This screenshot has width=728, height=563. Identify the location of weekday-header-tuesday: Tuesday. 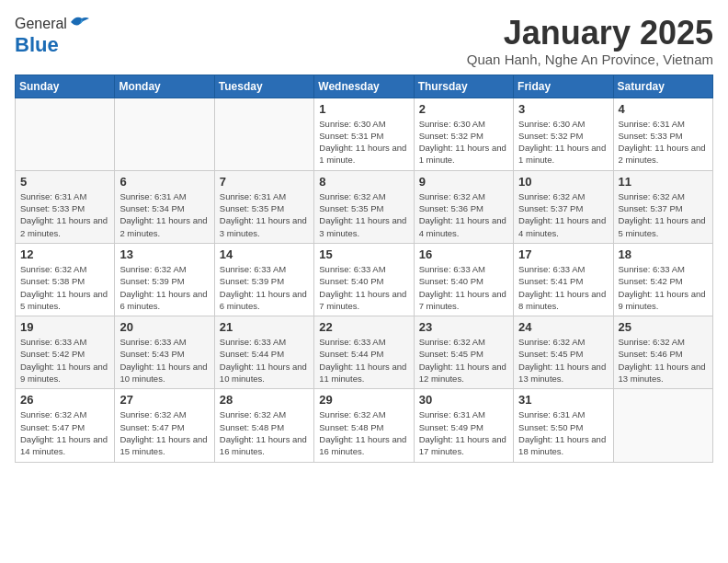
(264, 86).